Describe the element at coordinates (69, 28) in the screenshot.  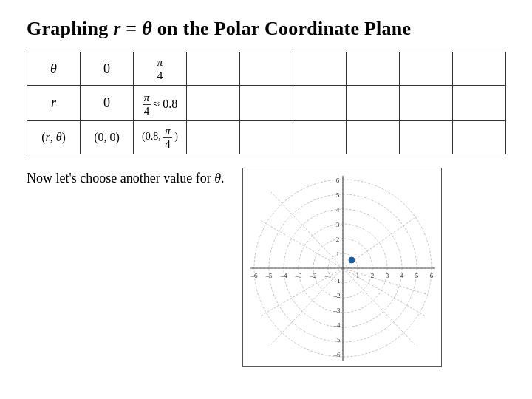
I see `title-prefix: Graphing` at that location.